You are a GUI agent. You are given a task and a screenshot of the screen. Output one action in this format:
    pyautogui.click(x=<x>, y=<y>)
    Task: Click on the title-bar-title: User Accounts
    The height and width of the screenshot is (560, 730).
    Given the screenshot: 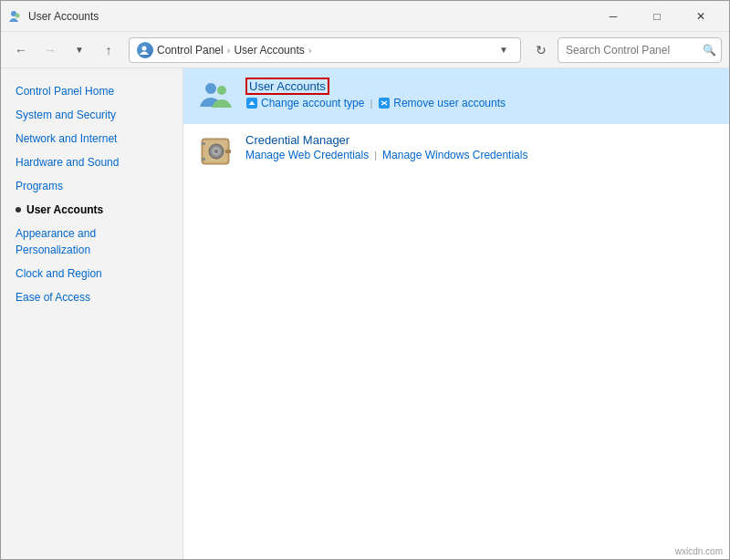 What is the action you would take?
    pyautogui.click(x=310, y=16)
    